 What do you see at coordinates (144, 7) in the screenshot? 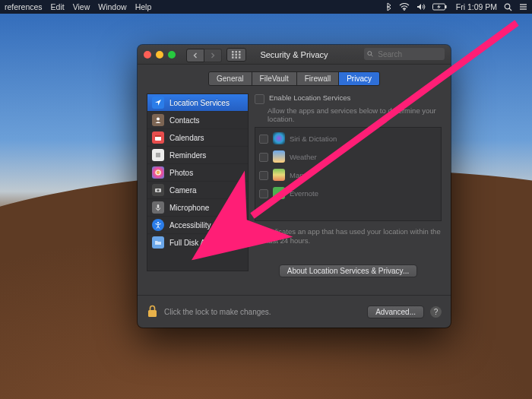
I see `menubar-item-help: Help` at bounding box center [144, 7].